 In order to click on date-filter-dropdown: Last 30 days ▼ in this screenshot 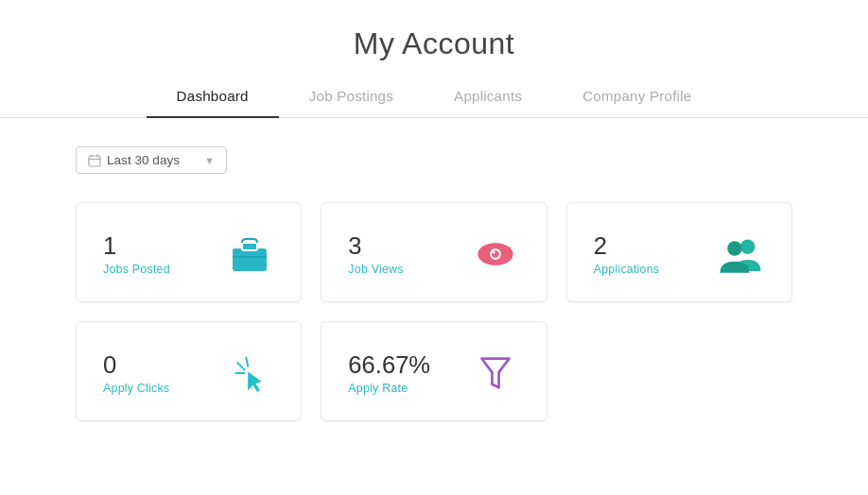, I will do `click(151, 161)`.